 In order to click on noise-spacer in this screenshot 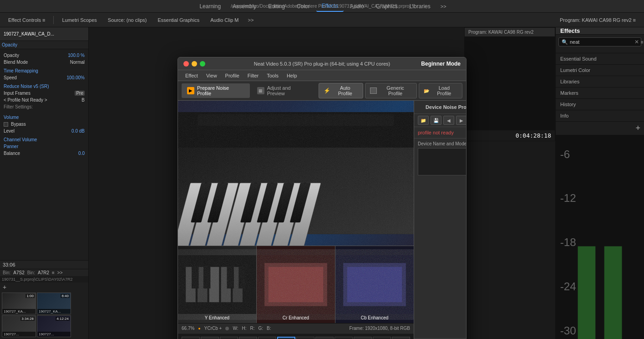, I will do `click(441, 257)`.